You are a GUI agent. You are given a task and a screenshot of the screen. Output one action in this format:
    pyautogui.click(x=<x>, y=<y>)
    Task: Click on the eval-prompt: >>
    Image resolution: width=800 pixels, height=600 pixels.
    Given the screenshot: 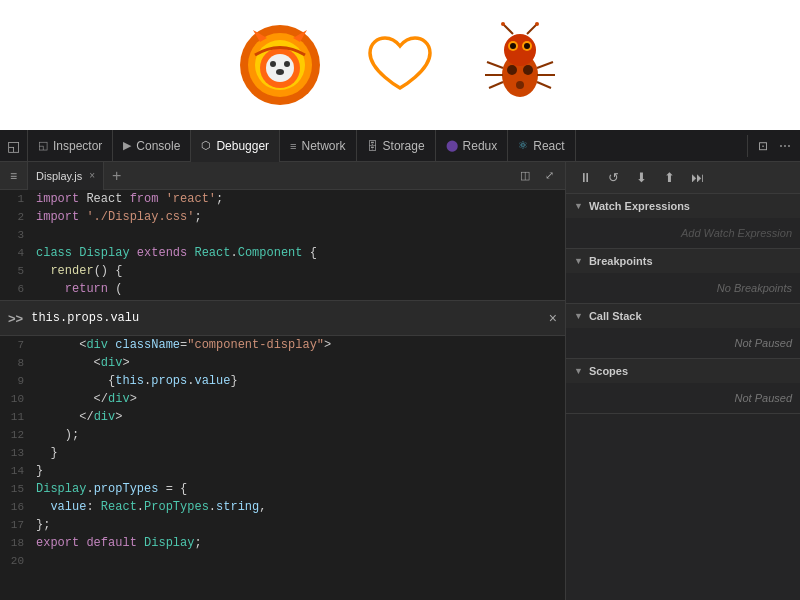 What is the action you would take?
    pyautogui.click(x=16, y=318)
    